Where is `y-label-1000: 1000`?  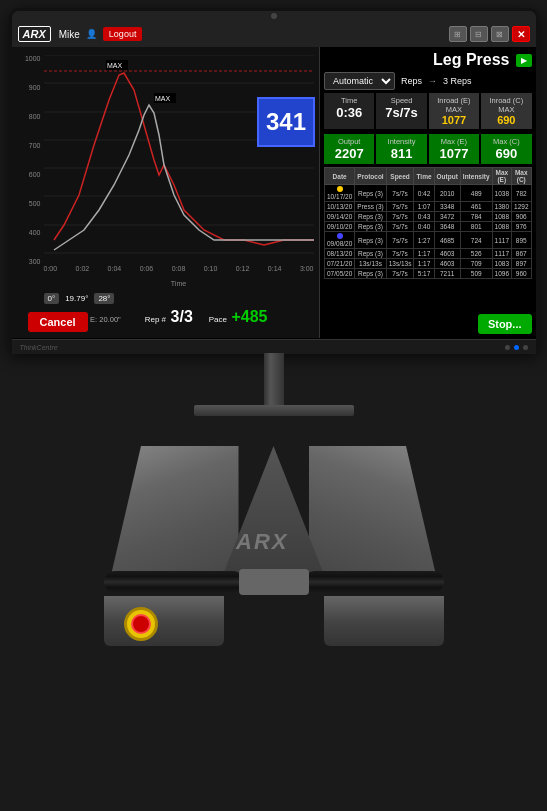
y-label-1000: 1000 is located at coordinates (33, 58).